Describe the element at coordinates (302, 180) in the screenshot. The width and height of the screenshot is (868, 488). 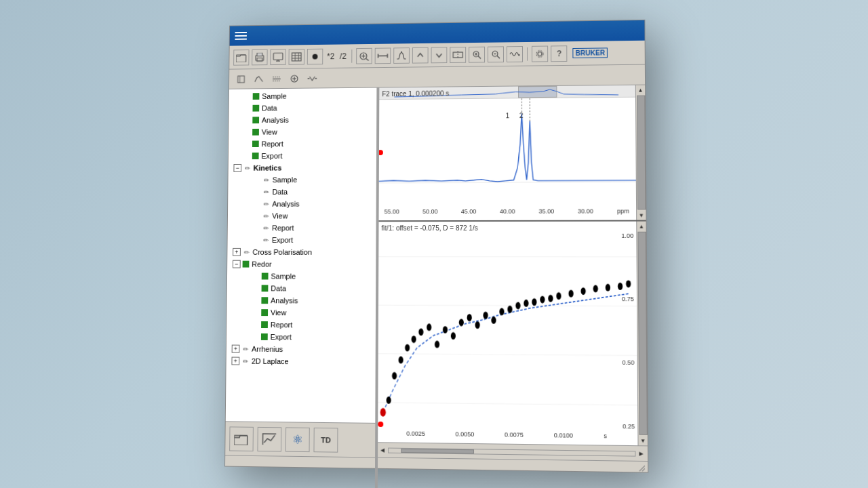
I see `tree-item-sample-k: ✏ Sample` at that location.